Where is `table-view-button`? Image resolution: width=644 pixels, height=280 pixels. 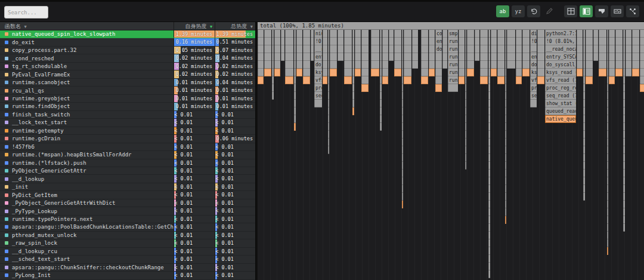
table-view-button is located at coordinates (571, 11).